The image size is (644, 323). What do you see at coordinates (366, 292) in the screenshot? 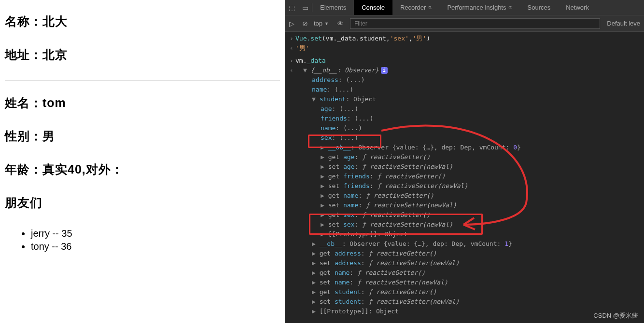
I see `object-property: ▶ get student: ƒ reactiveGetter()` at bounding box center [366, 292].